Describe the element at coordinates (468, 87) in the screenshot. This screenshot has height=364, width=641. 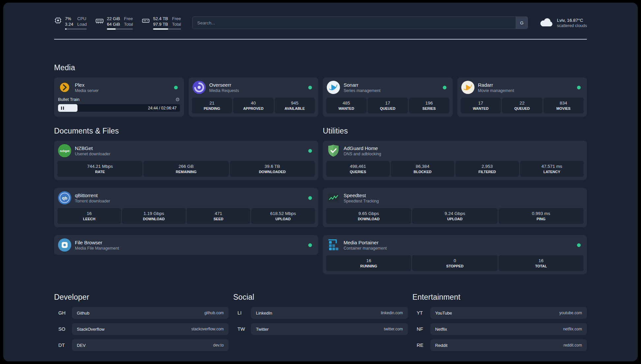
I see `radarr-icon` at that location.